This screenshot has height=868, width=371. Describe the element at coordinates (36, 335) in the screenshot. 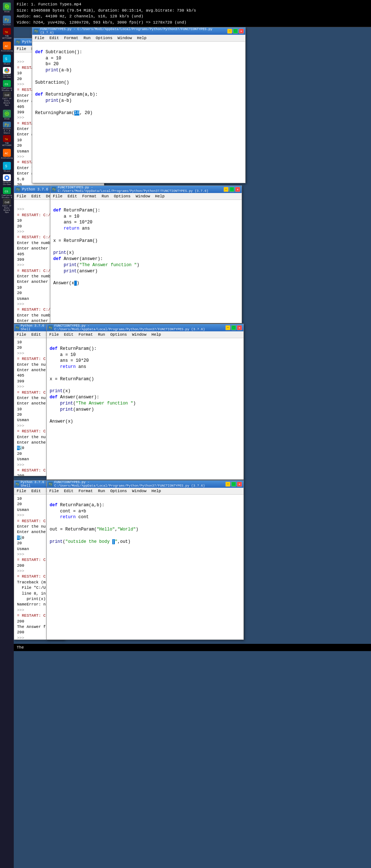

I see `menu-edit-sh3: Edit` at that location.